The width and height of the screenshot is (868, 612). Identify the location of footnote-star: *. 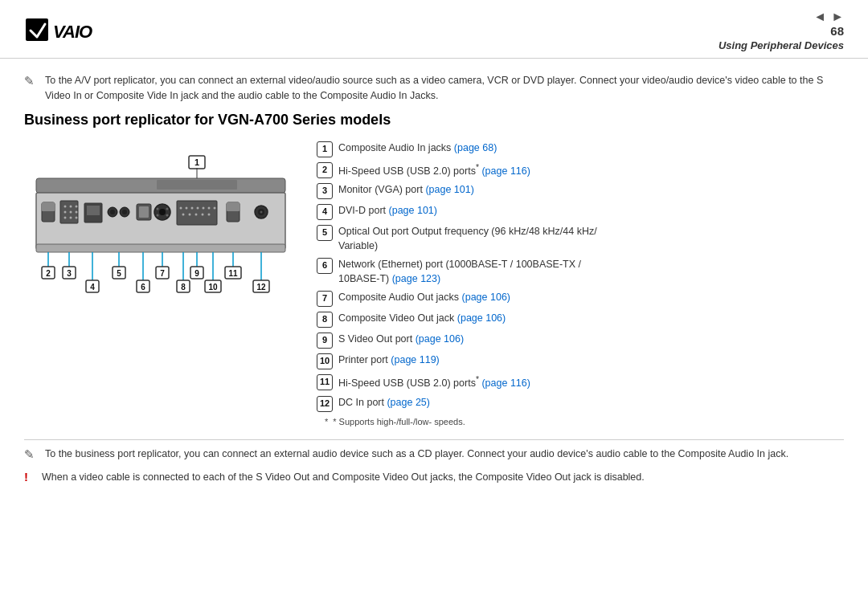
(326, 422).